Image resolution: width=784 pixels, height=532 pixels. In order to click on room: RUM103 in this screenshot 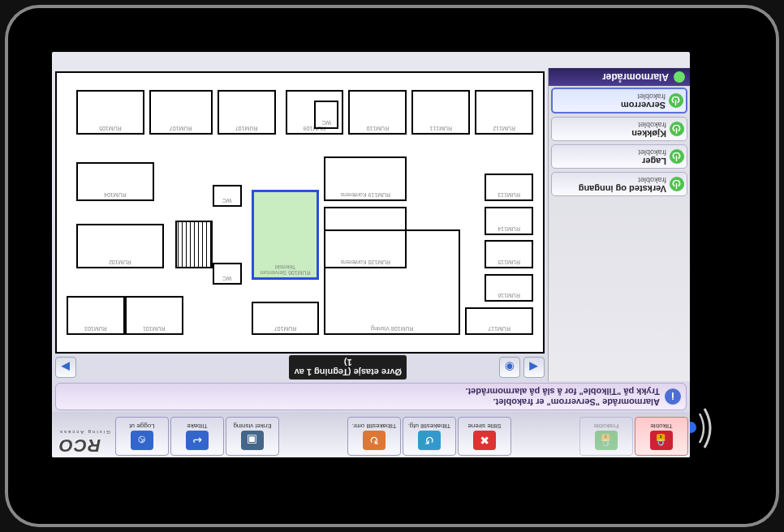, I will do `click(96, 315)`.